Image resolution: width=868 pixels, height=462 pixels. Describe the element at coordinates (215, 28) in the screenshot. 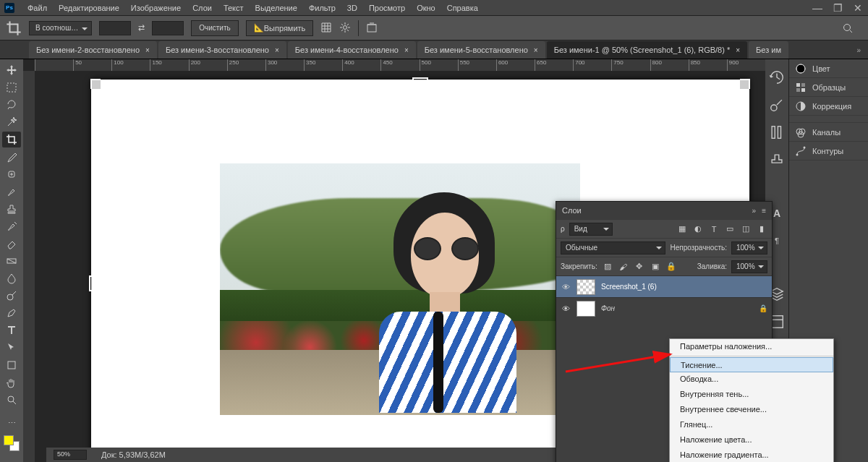

I see `clear-button: Очистить` at that location.